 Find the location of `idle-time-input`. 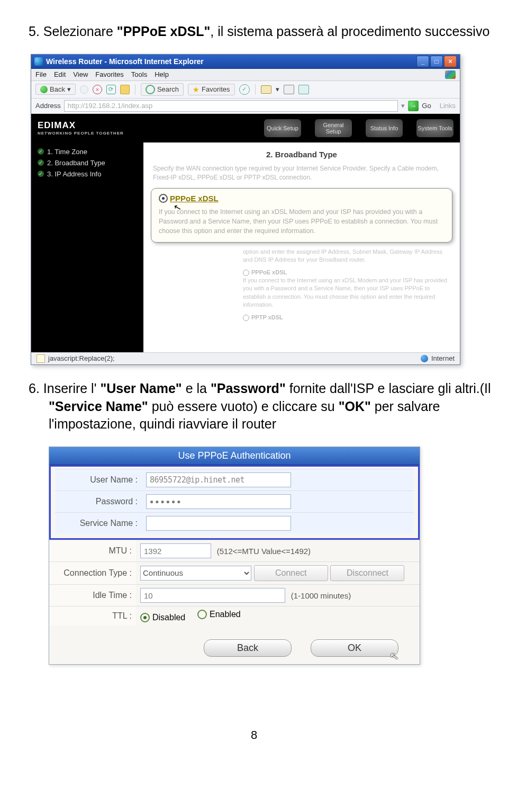

idle-time-input is located at coordinates (213, 595).